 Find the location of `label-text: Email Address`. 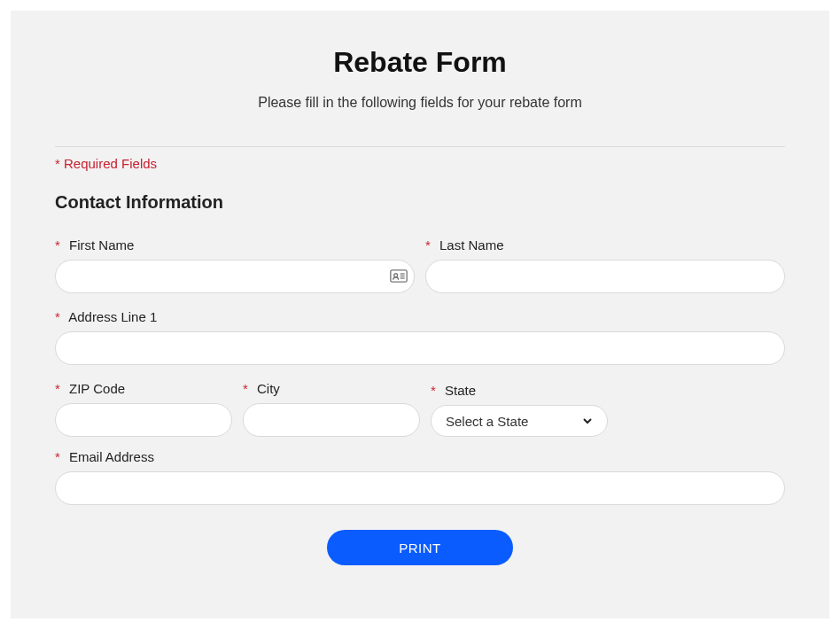

label-text: Email Address is located at coordinates (112, 457).